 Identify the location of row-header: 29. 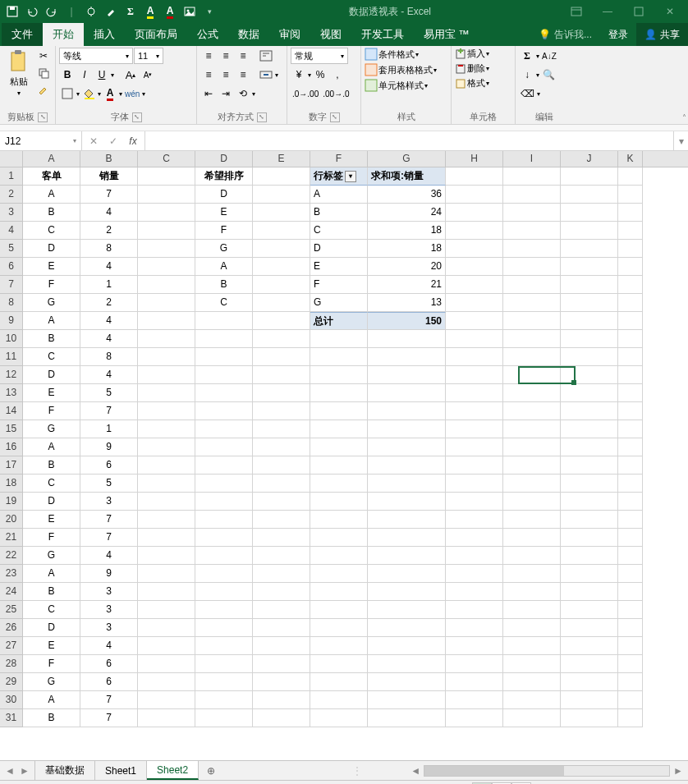
(11, 682).